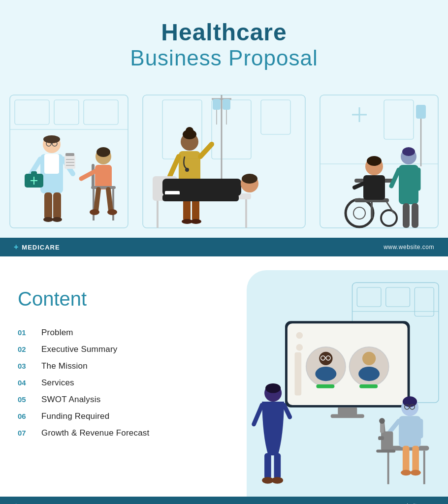 This screenshot has width=448, height=504. Describe the element at coordinates (224, 247) in the screenshot. I see `footer-bar-1: + MEDICARE www.website.com` at that location.